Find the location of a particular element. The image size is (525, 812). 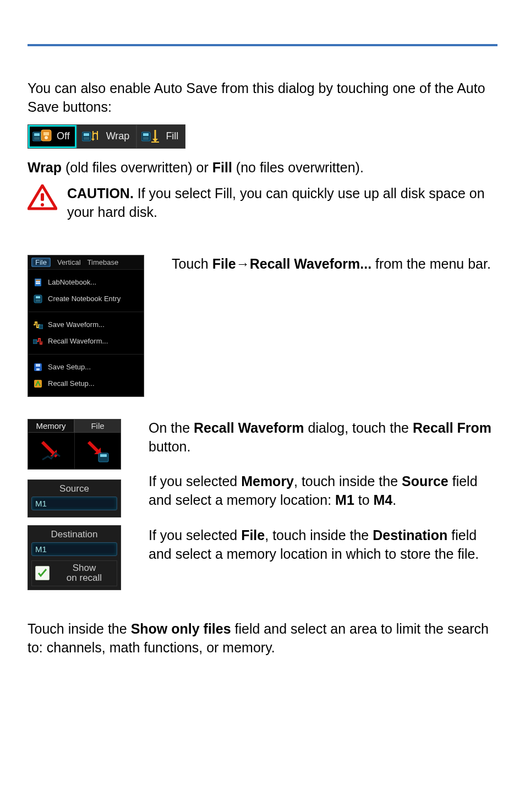

s2p3b: File is located at coordinates (253, 535).